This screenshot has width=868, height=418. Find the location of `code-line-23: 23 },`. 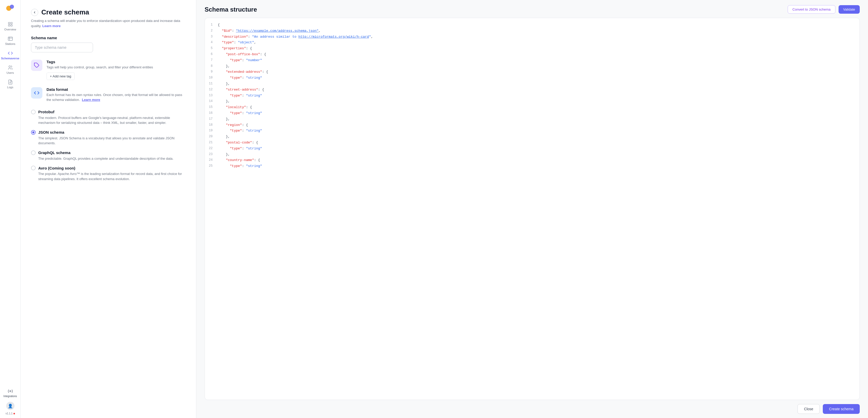

code-line-23: 23 }, is located at coordinates (532, 155).